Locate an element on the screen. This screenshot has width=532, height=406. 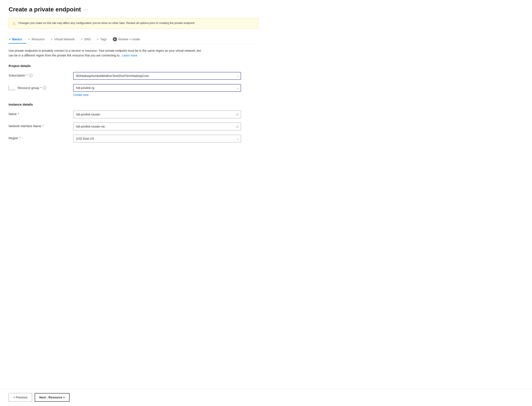
dns-check-icon: ✓ is located at coordinates (82, 39).